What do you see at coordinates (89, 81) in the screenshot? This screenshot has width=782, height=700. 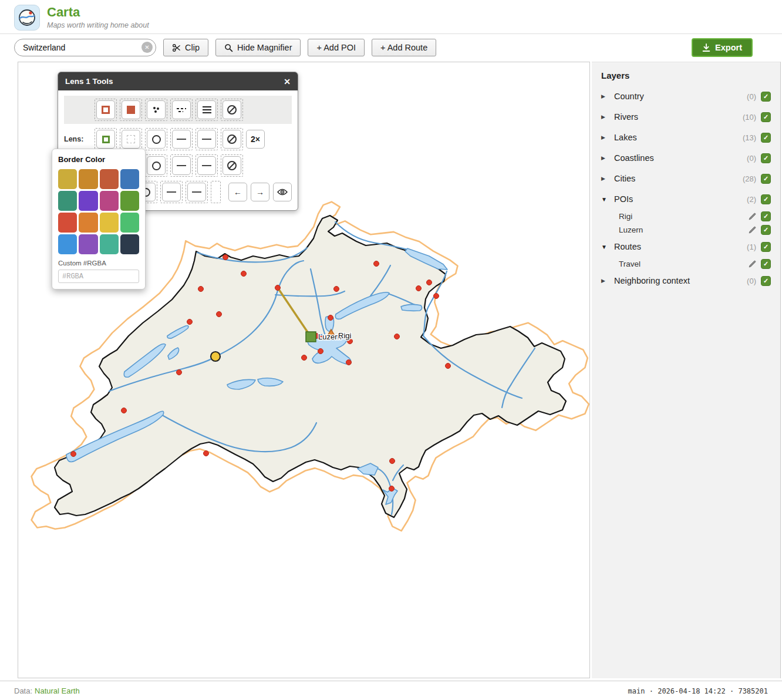 I see `lens-tools-title: Lens 1 Tools` at bounding box center [89, 81].